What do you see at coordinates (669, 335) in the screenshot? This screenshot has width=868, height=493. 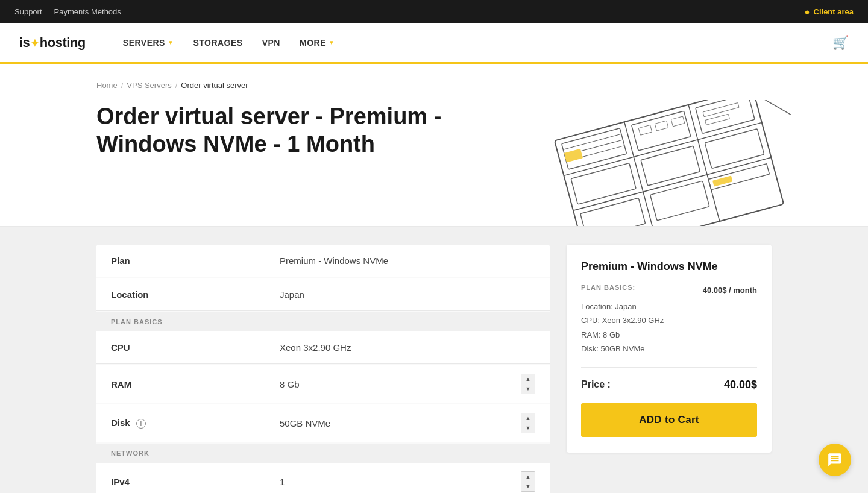 I see `summary-detail-ram: RAM: 8 Gb` at bounding box center [669, 335].